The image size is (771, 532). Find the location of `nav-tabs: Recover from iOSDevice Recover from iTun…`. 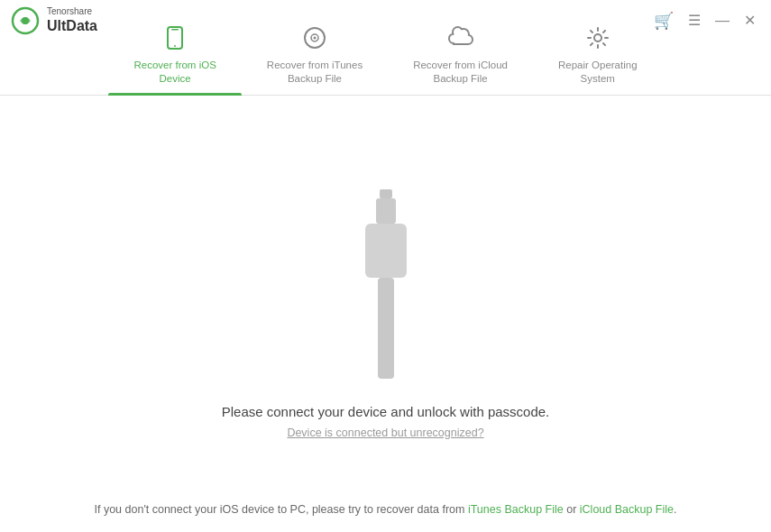

nav-tabs: Recover from iOSDevice Recover from iTun… is located at coordinates (386, 65).